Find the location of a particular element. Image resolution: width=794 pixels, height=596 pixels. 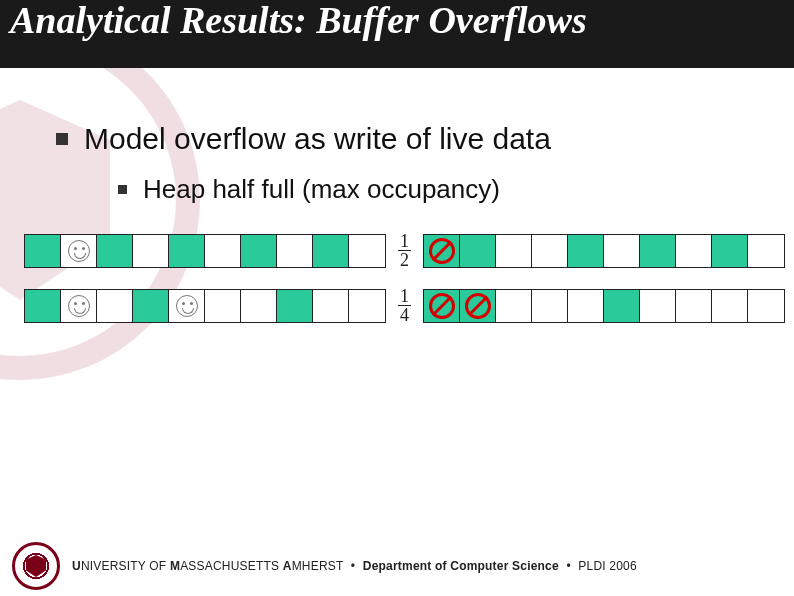

heap-row-quarter: 1 4 is located at coordinates (400, 306).